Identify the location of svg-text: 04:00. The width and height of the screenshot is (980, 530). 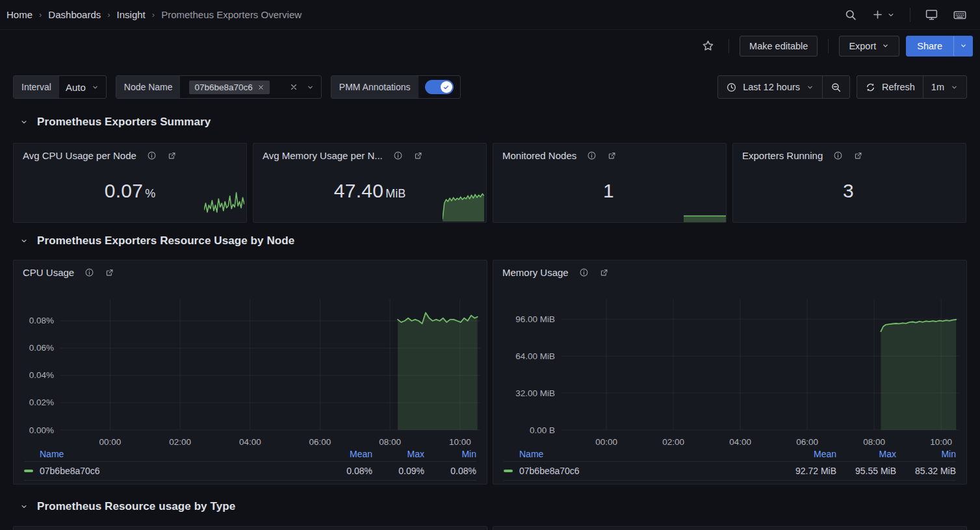
(250, 442).